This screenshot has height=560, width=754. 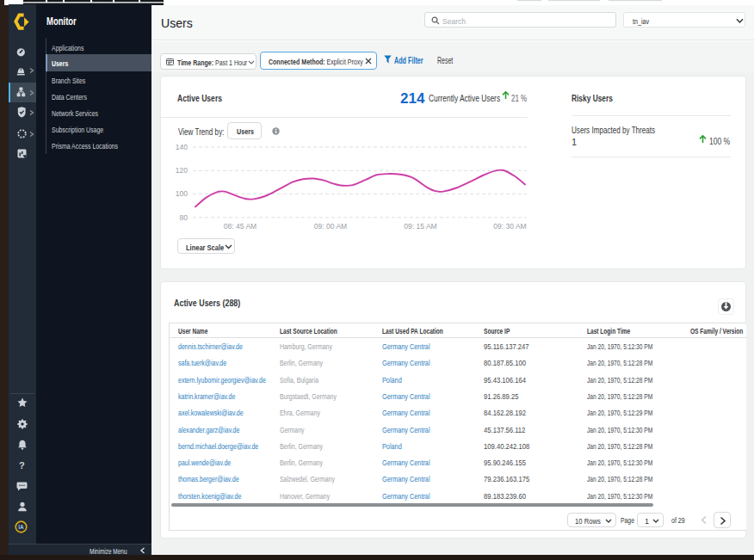 What do you see at coordinates (510, 226) in the screenshot?
I see `svg-text: 09: 30 AM` at bounding box center [510, 226].